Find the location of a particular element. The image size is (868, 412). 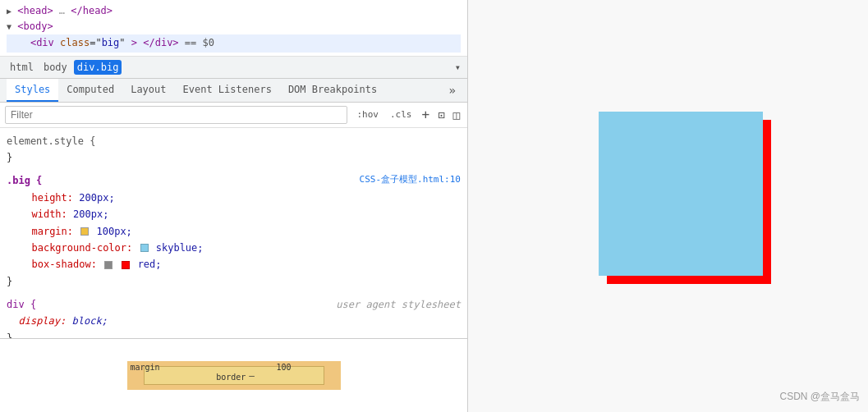

css-prop-display: display: block; is located at coordinates (233, 321).